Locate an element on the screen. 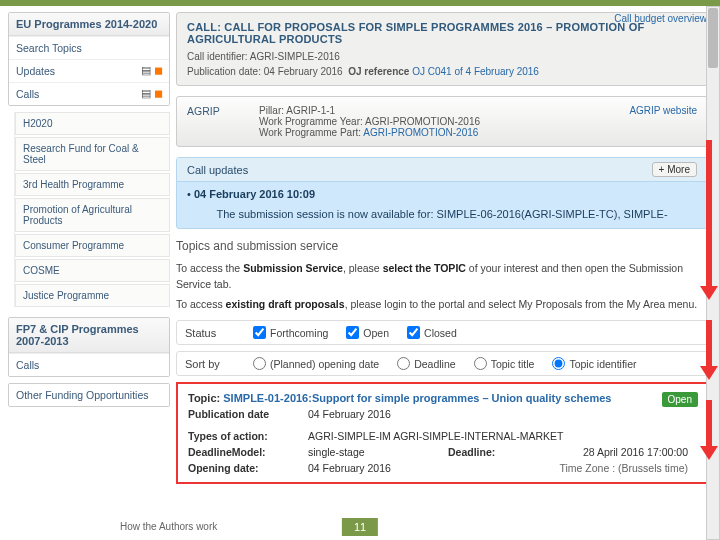 The image size is (720, 540). pillar-label: Pillar: is located at coordinates (272, 110).